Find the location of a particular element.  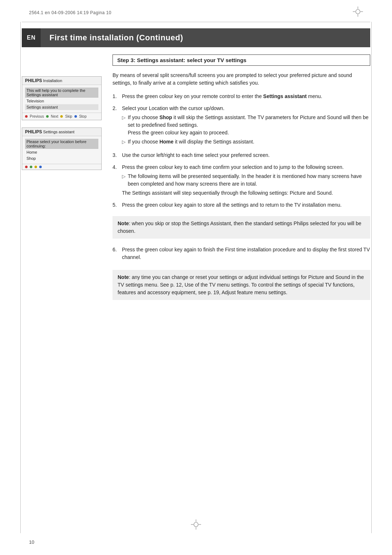

step-4-num: 4. is located at coordinates (116, 167).